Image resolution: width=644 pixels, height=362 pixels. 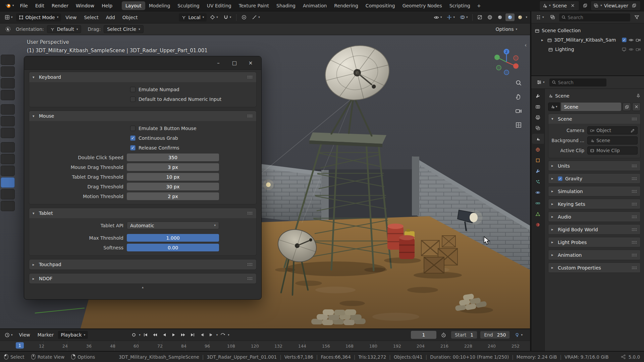 I want to click on menu-add: Add, so click(x=111, y=17).